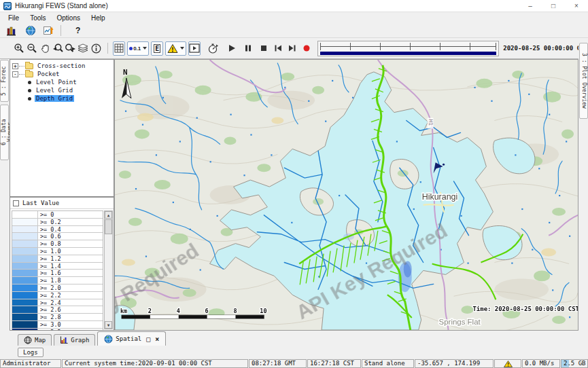 This screenshot has height=368, width=588. What do you see at coordinates (62, 128) in the screenshot?
I see `layer-tree-panel: + Cross-section - Pocket Level Point Lev…` at bounding box center [62, 128].